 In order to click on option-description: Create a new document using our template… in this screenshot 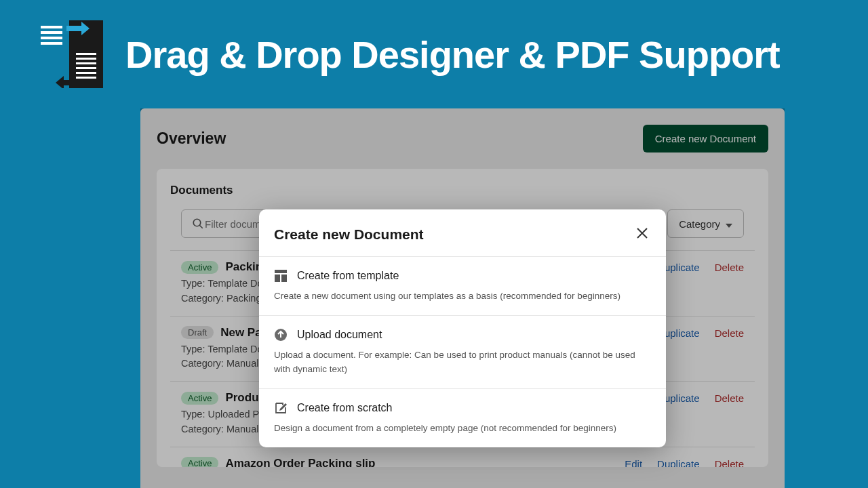, I will do `click(462, 296)`.